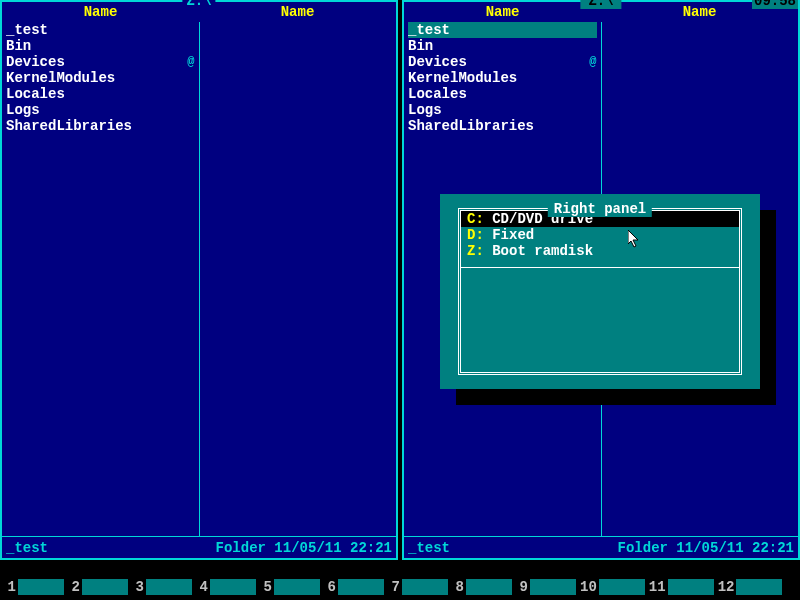 This screenshot has width=800, height=600. What do you see at coordinates (266, 587) in the screenshot?
I see `fkey-number: 5` at bounding box center [266, 587].